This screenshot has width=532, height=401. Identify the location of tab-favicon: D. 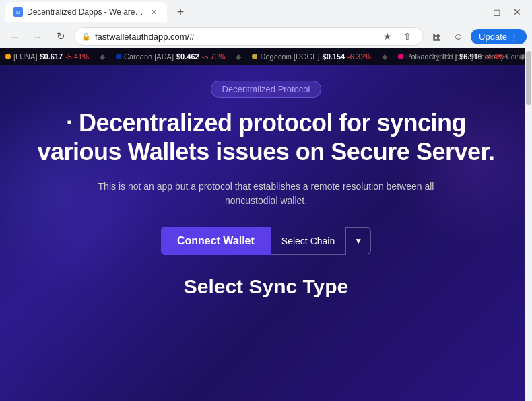
(18, 12).